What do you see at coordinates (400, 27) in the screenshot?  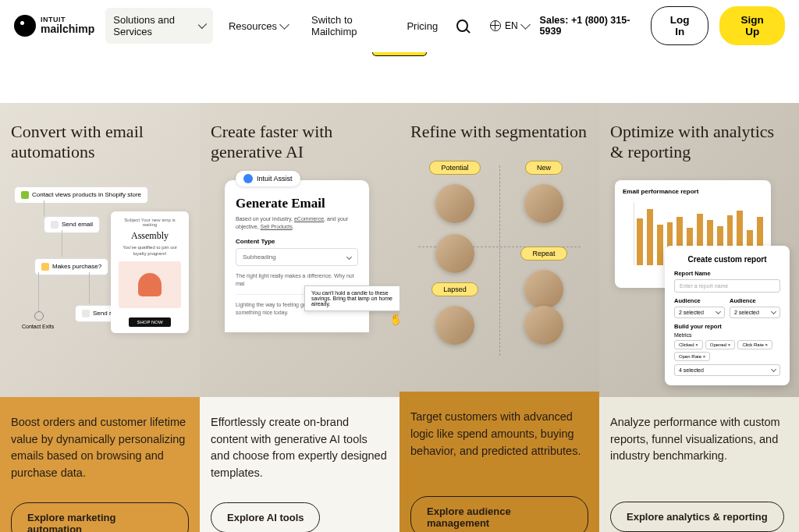 I see `header: INTUIT mailchimp Solutions and Services …` at bounding box center [400, 27].